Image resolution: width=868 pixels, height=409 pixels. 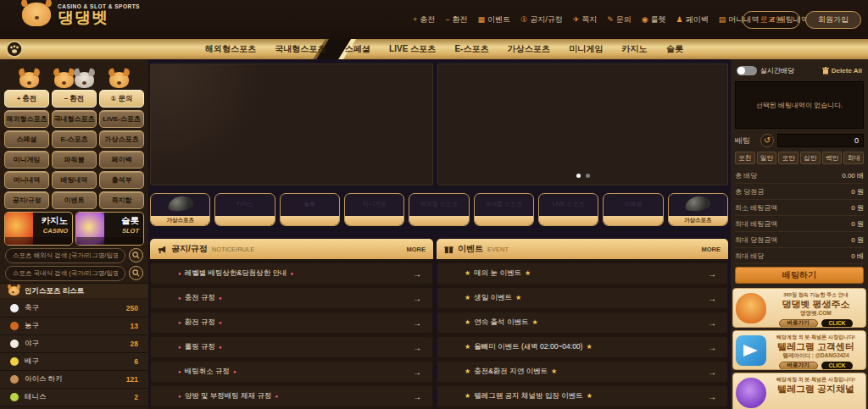 What do you see at coordinates (65, 256) in the screenshot?
I see `overseas-search-input` at bounding box center [65, 256].